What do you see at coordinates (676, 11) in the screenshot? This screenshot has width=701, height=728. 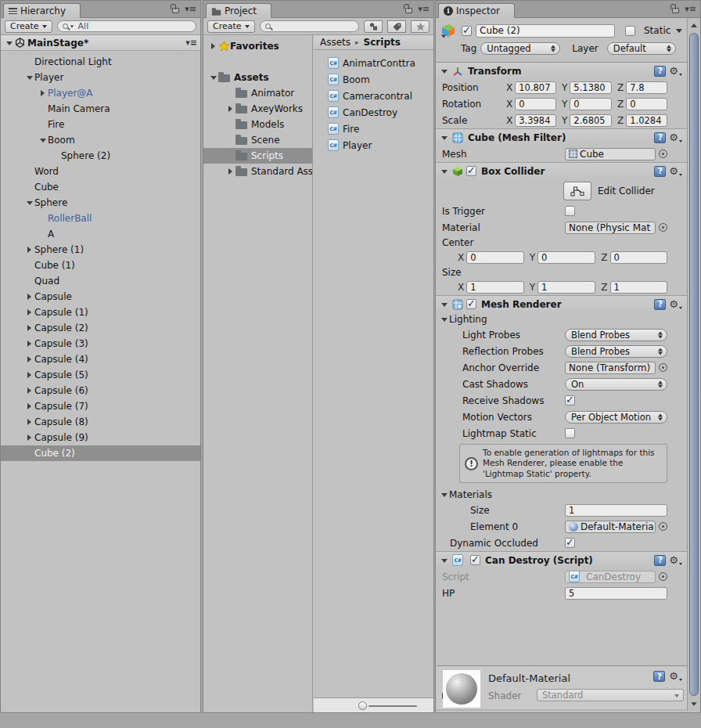 I see `lock-icon` at bounding box center [676, 11].